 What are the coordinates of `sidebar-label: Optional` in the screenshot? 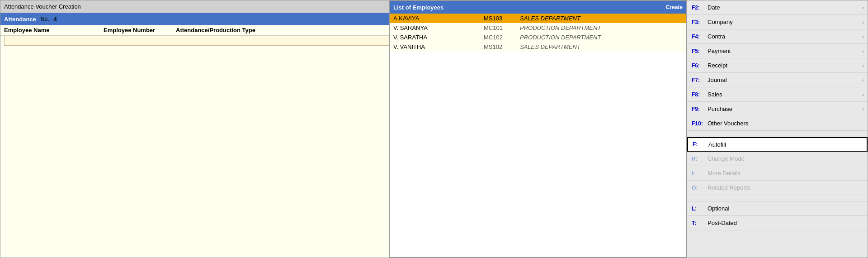 It's located at (718, 208).